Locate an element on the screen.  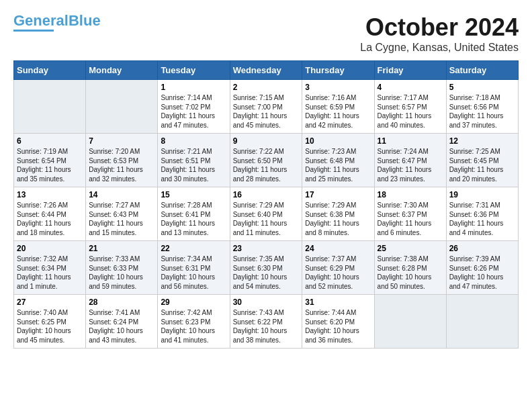
calendar-cell: 16Sunrise: 7:29 AM Sunset: 6:40 PM Dayli… is located at coordinates (266, 214).